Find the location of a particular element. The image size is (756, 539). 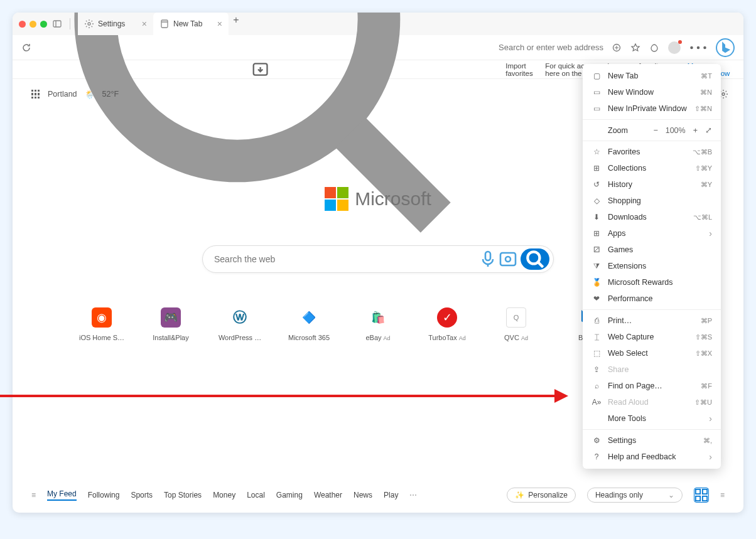

menu-help: ?Help and Feedback is located at coordinates (652, 457).